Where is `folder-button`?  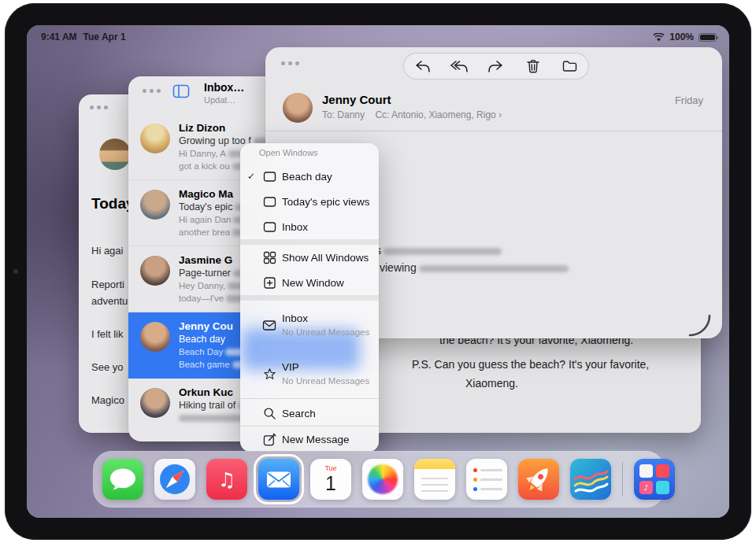 folder-button is located at coordinates (570, 66).